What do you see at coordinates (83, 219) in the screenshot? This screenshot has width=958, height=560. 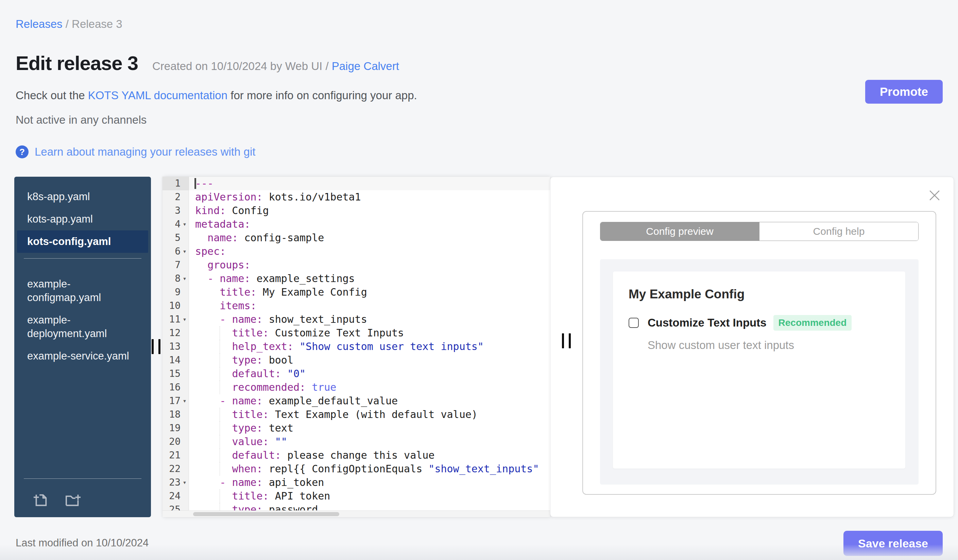 I see `file-item-kots-app.yaml: kots-app.yaml` at bounding box center [83, 219].